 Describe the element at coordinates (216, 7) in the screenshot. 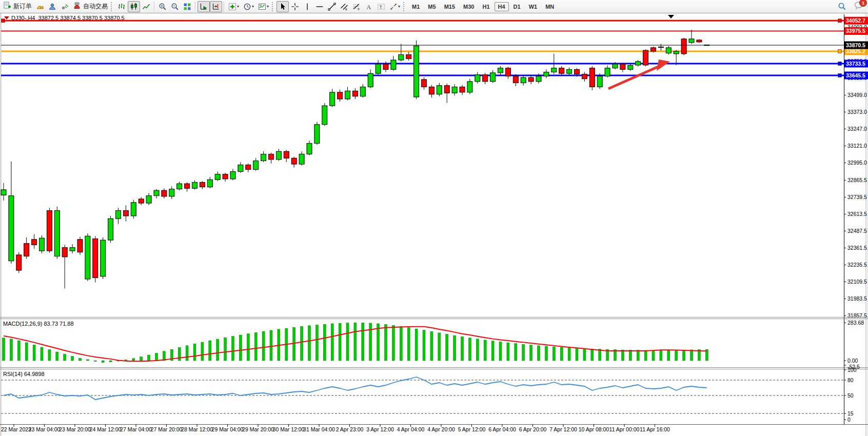

I see `chart-shift-button` at that location.